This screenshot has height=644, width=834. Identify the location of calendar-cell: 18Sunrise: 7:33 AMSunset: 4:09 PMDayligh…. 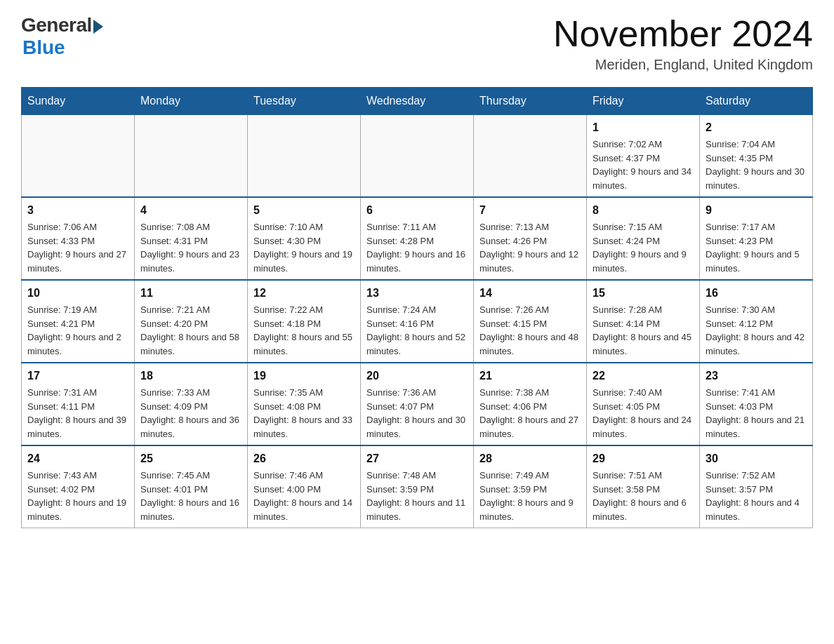
(191, 404).